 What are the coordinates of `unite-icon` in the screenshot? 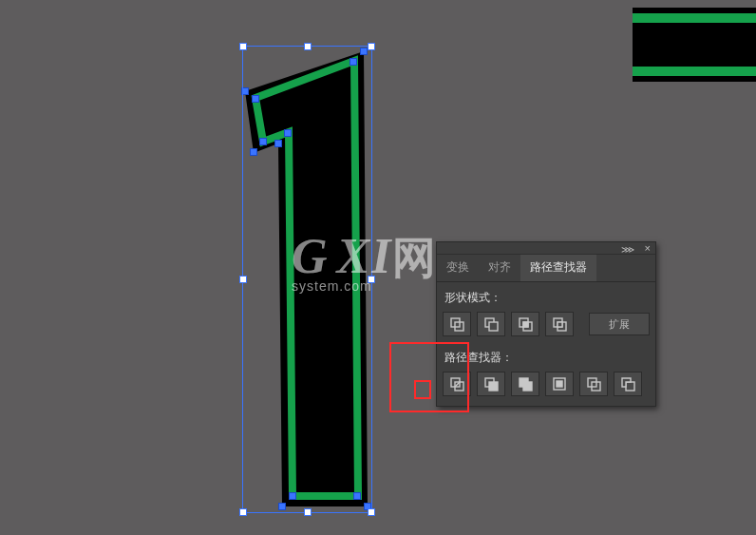 It's located at (457, 324).